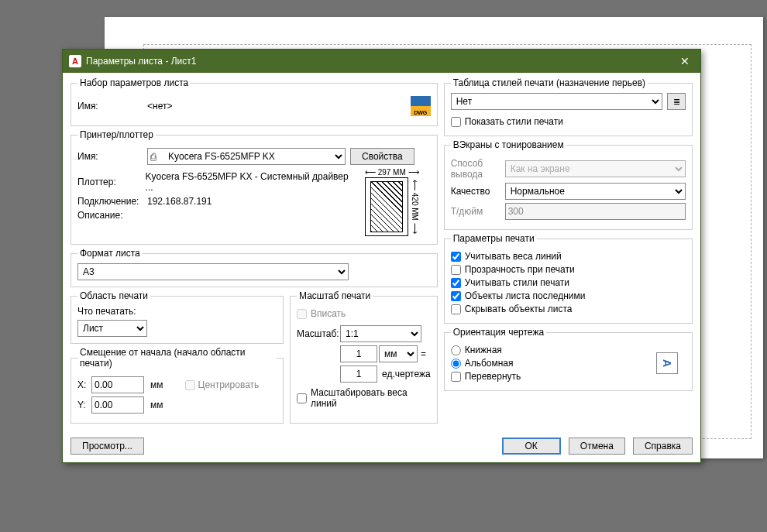 This screenshot has height=532, width=767. I want to click on scale-equals: =, so click(423, 354).